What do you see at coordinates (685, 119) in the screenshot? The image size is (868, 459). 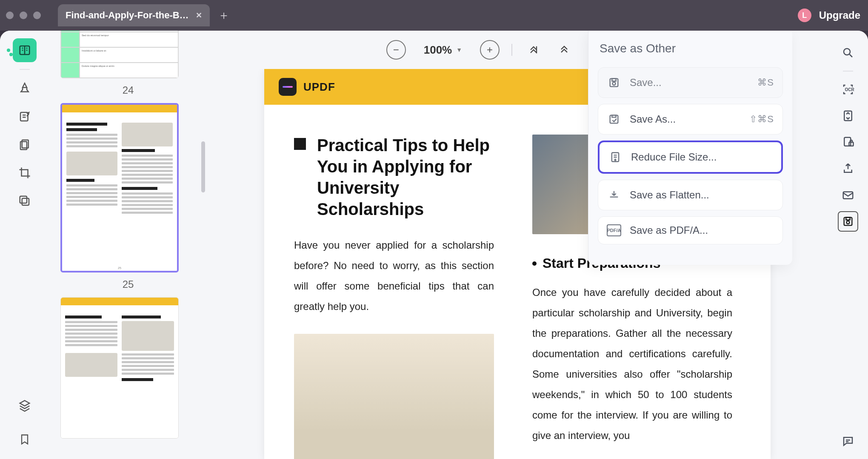 I see `menu-label: Save As...` at bounding box center [685, 119].